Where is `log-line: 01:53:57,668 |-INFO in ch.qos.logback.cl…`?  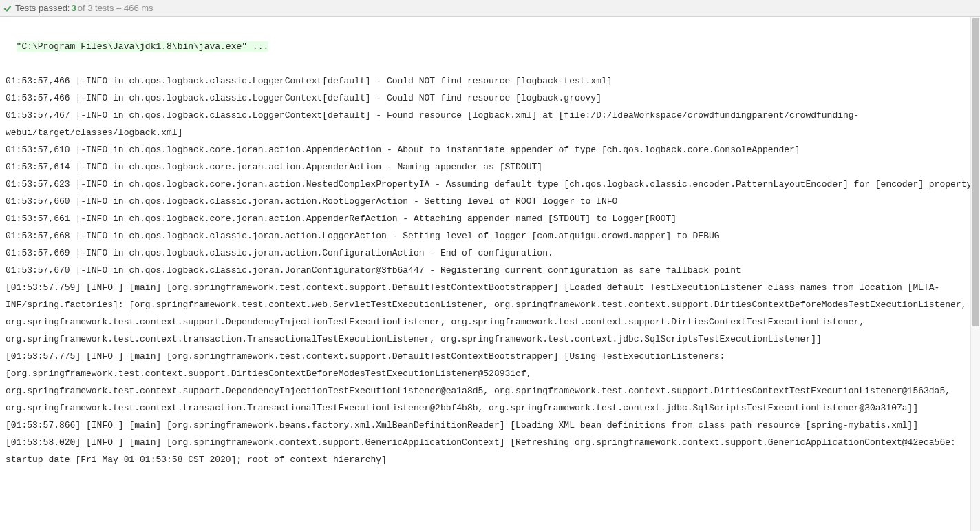
log-line: 01:53:57,668 |-INFO in ch.qos.logback.cl… is located at coordinates (490, 236).